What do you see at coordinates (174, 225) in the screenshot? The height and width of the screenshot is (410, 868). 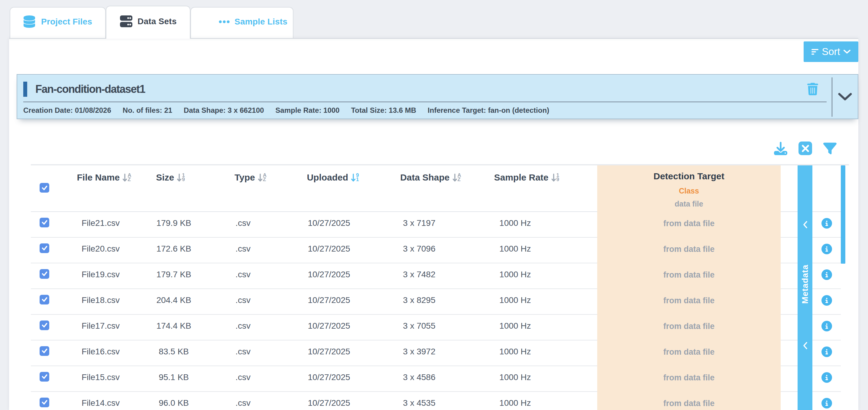 I see `cell-size: 179.9 KB` at bounding box center [174, 225].